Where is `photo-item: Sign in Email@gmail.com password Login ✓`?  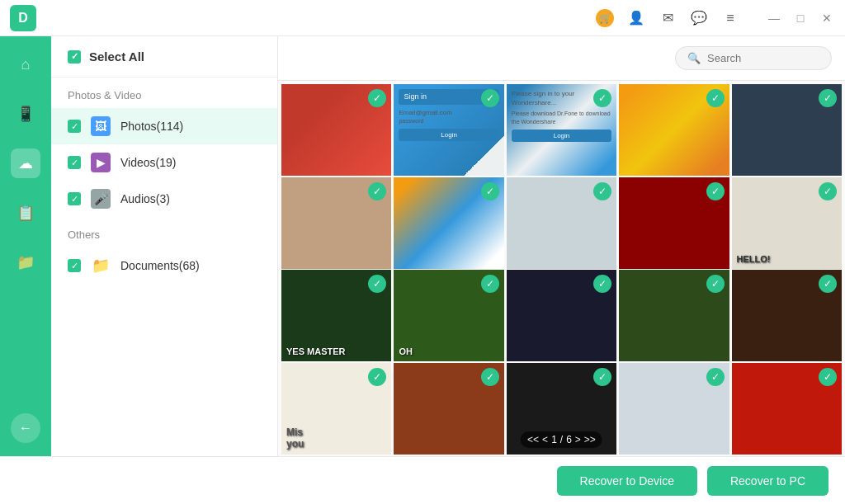 photo-item: Sign in Email@gmail.com password Login ✓ is located at coordinates (449, 130).